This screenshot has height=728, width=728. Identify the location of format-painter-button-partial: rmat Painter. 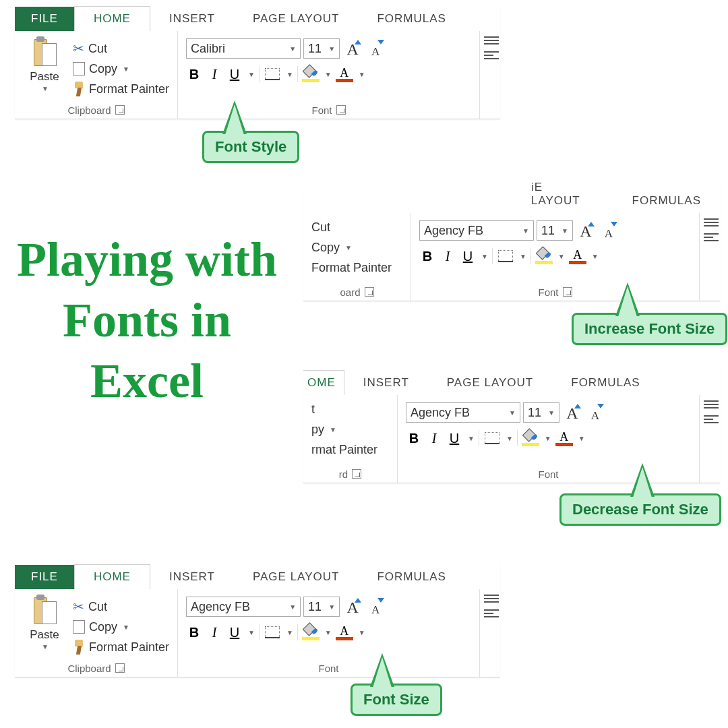
(351, 450).